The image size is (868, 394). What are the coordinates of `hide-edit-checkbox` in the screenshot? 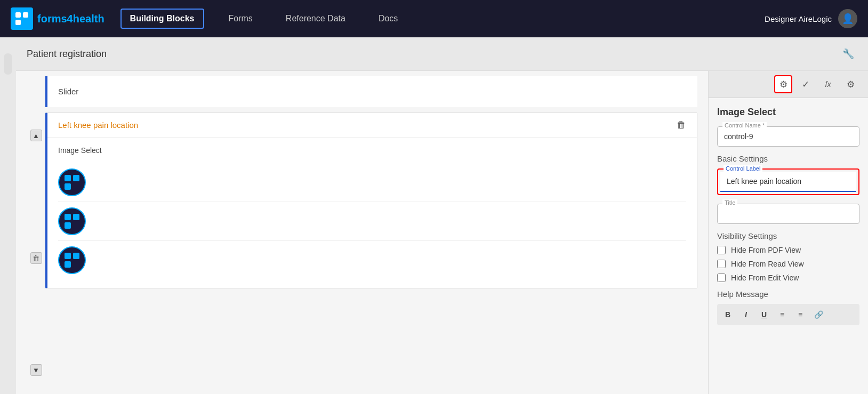 It's located at (721, 278).